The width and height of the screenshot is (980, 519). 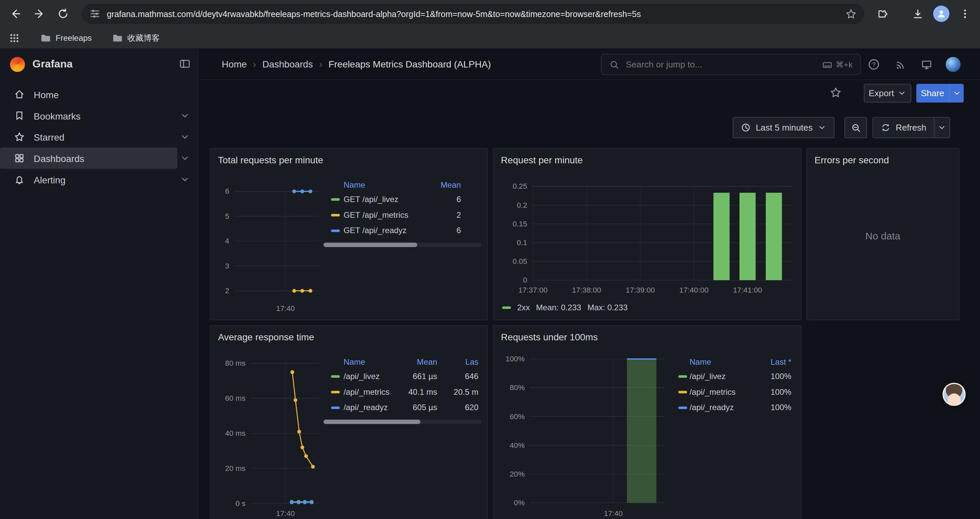 I want to click on legend-table: Name Mean GET /api/_livez 6 GET /api/_me…, so click(x=402, y=208).